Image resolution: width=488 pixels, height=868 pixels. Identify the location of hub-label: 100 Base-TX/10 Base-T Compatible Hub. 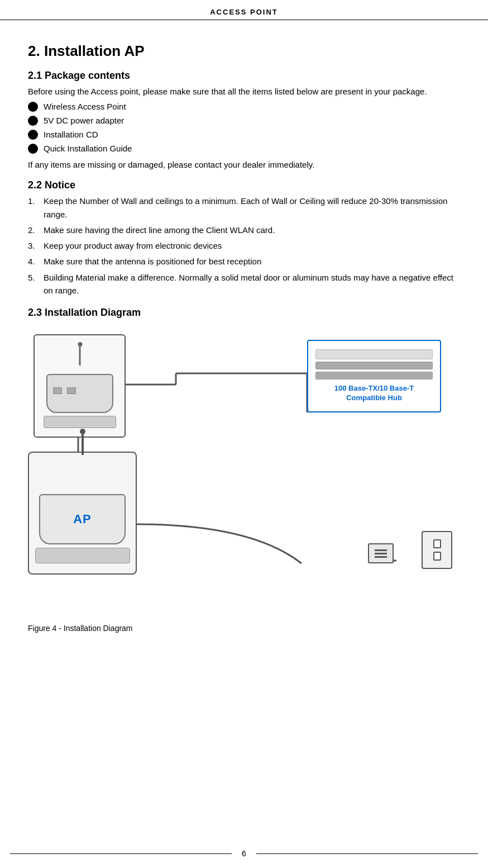
(374, 393).